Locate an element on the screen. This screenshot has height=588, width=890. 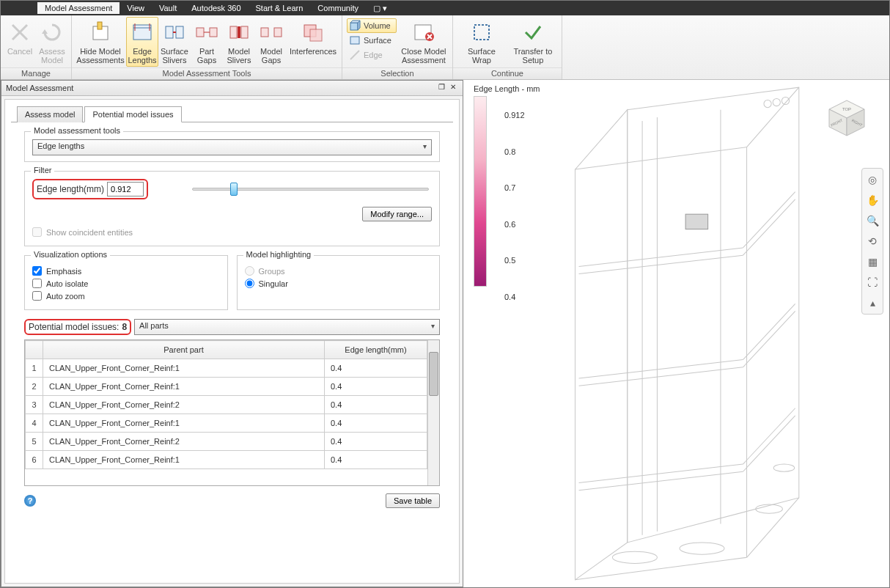
groups-label: Groups is located at coordinates (272, 271).